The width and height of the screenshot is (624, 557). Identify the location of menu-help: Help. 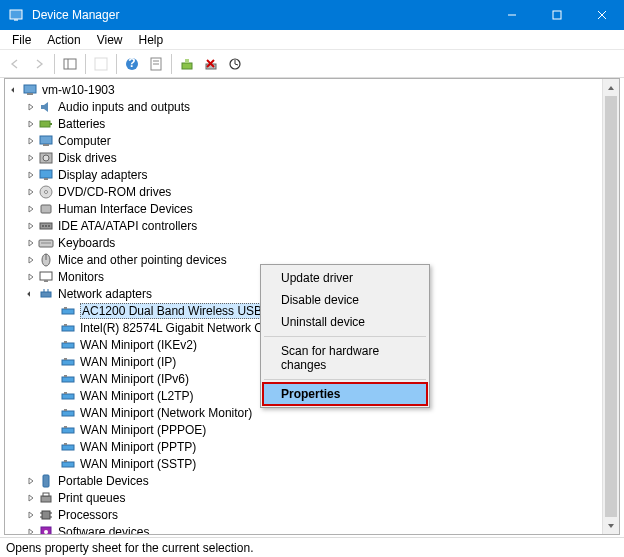
(152, 40).